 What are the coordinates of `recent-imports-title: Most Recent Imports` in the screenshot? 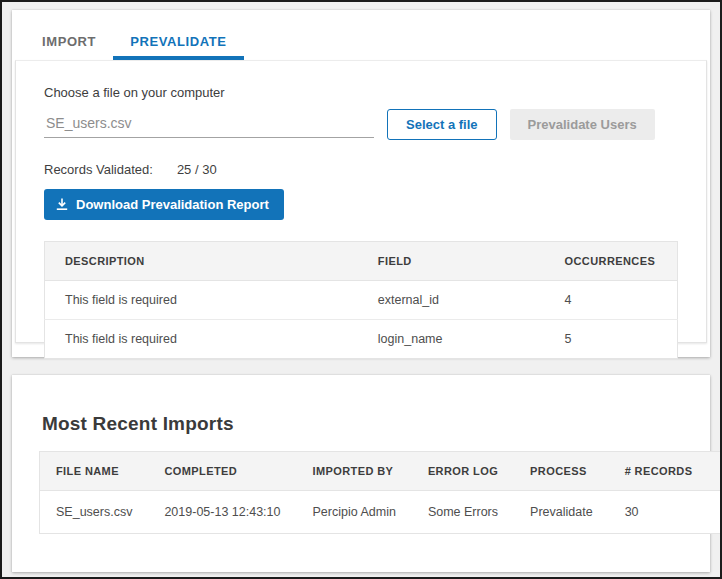 It's located at (362, 424).